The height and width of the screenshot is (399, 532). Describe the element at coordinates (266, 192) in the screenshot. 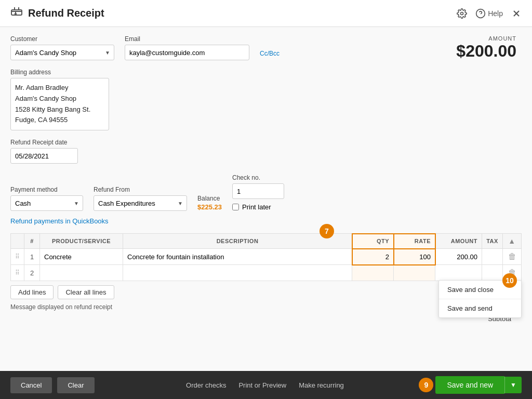

I see `payment-row: Payment method Cash ▼ Refund From Cash E…` at that location.